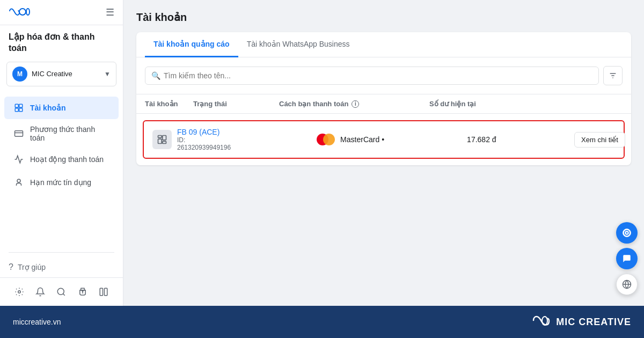  What do you see at coordinates (236, 104) in the screenshot?
I see `col-status: Trạng thái` at bounding box center [236, 104].